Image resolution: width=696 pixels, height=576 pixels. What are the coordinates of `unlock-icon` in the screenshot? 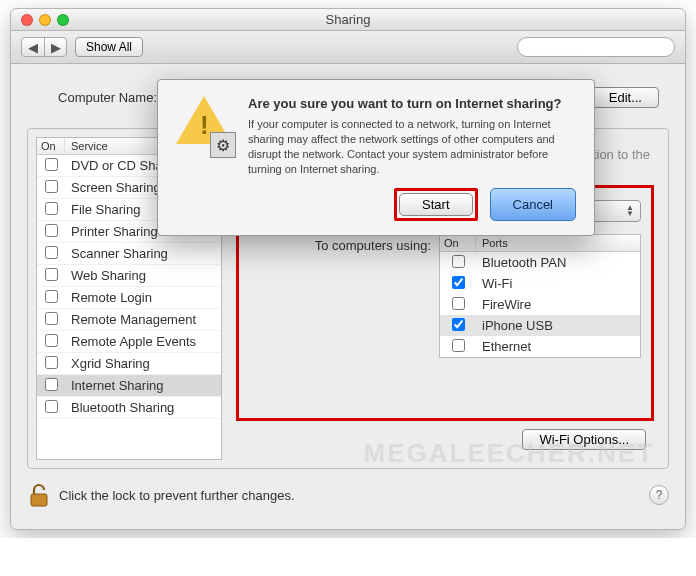 It's located at (39, 495).